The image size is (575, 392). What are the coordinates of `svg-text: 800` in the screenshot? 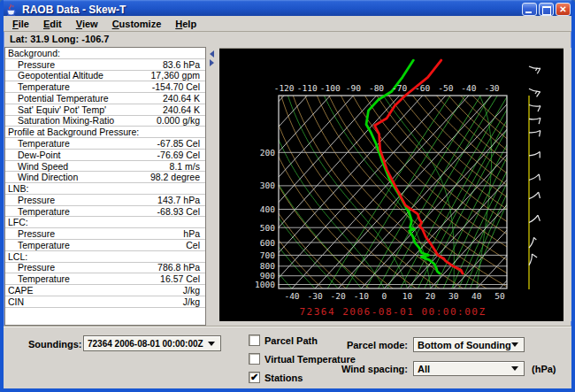 It's located at (267, 265).